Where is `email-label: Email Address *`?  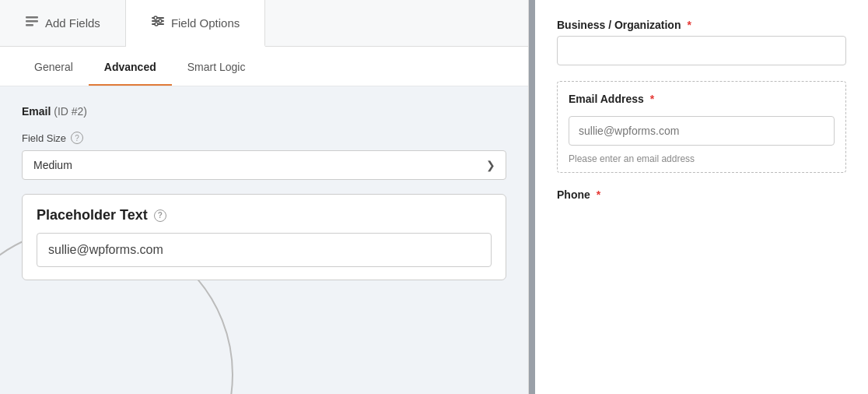 email-label: Email Address * is located at coordinates (702, 99).